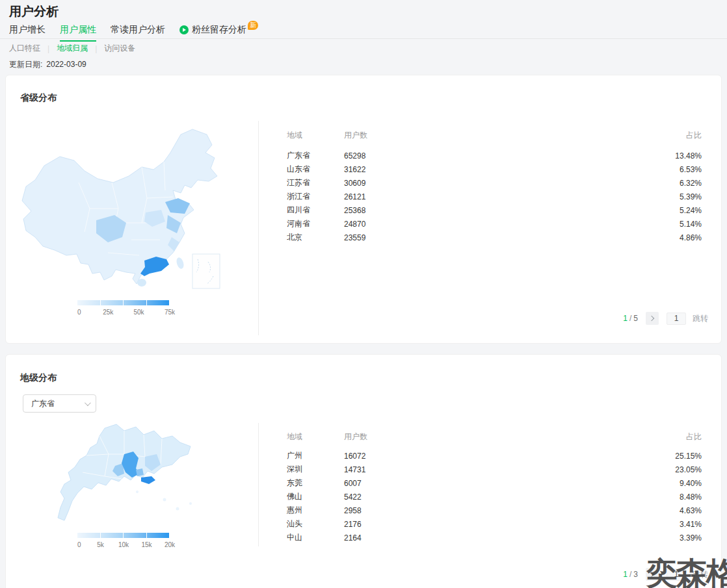 This screenshot has width=727, height=588. Describe the element at coordinates (494, 483) in the screenshot. I see `table-row: 东莞60079.40%` at that location.